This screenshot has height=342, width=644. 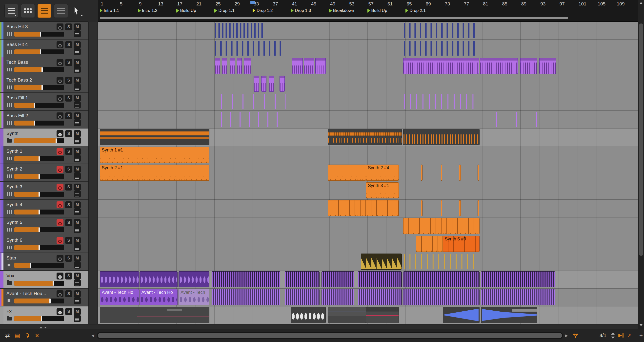 What do you see at coordinates (44, 298) in the screenshot?
I see `track-header-avant-tech-hou: Avant - Tech Hou...SM` at bounding box center [44, 298].